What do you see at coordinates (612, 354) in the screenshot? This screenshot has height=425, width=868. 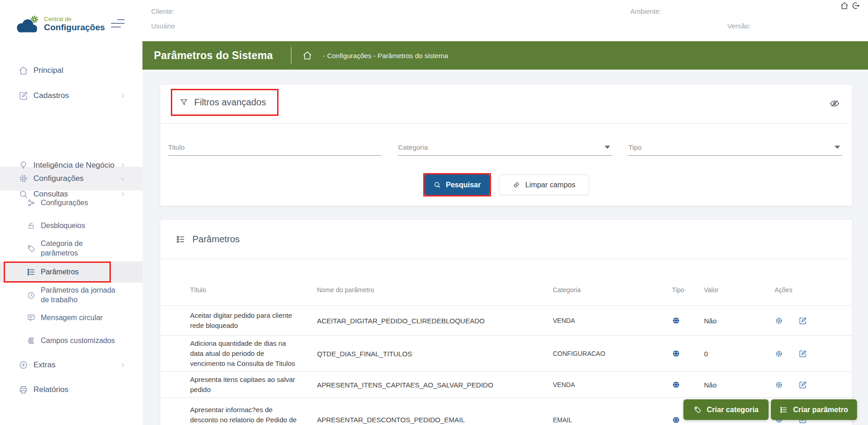 I see `cell-categoria: CONFIGURACAO` at bounding box center [612, 354].